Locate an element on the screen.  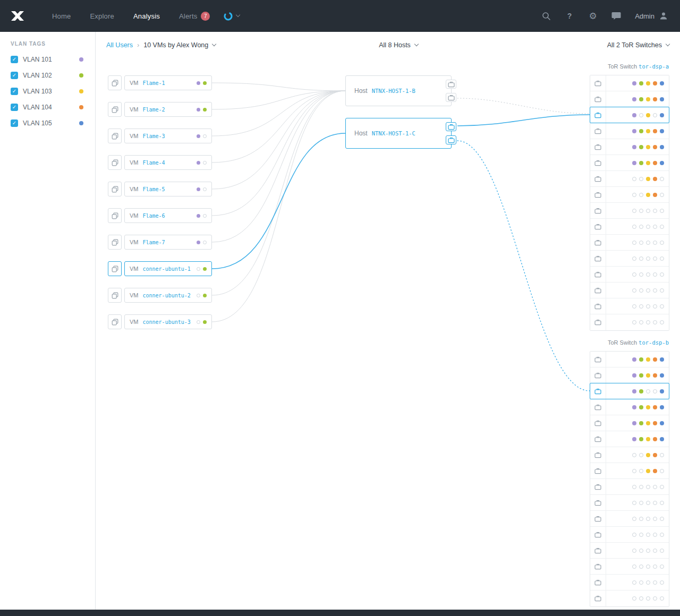
vm-card-flame-3: VMFlame-3 is located at coordinates (160, 136).